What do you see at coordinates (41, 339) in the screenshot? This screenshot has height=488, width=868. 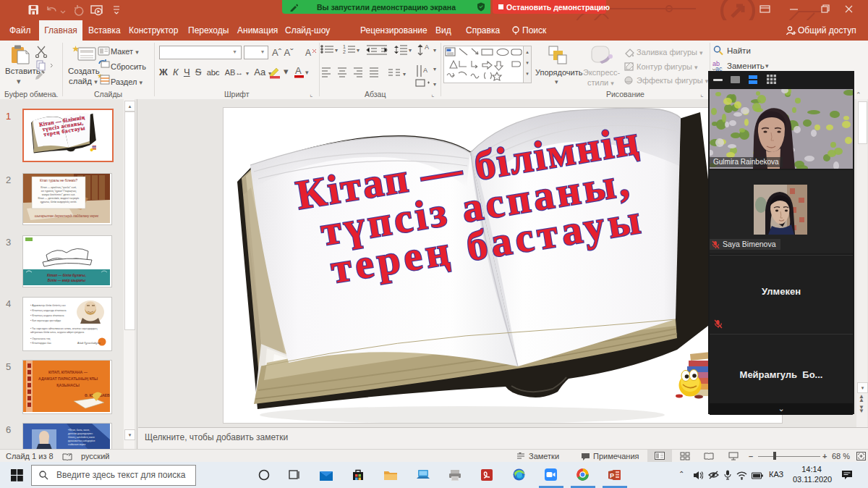 I see `svg-text: • Оқығанына тоқ` at bounding box center [41, 339].